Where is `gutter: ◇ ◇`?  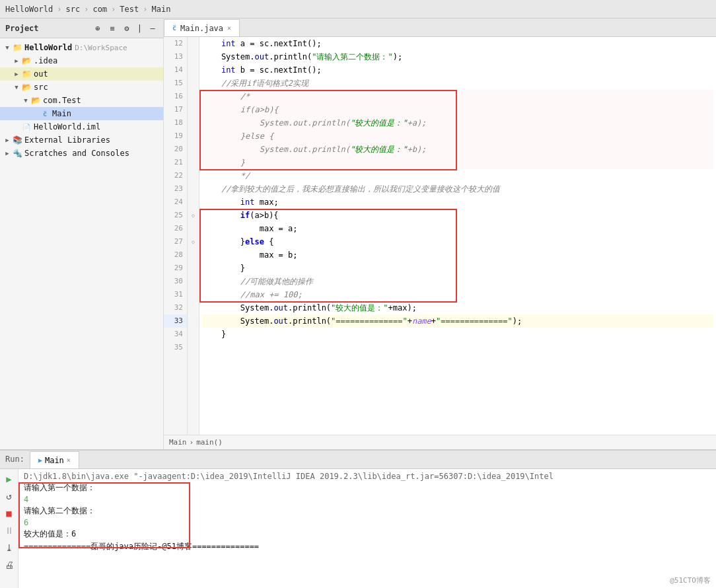
gutter: ◇ ◇ is located at coordinates (194, 236).